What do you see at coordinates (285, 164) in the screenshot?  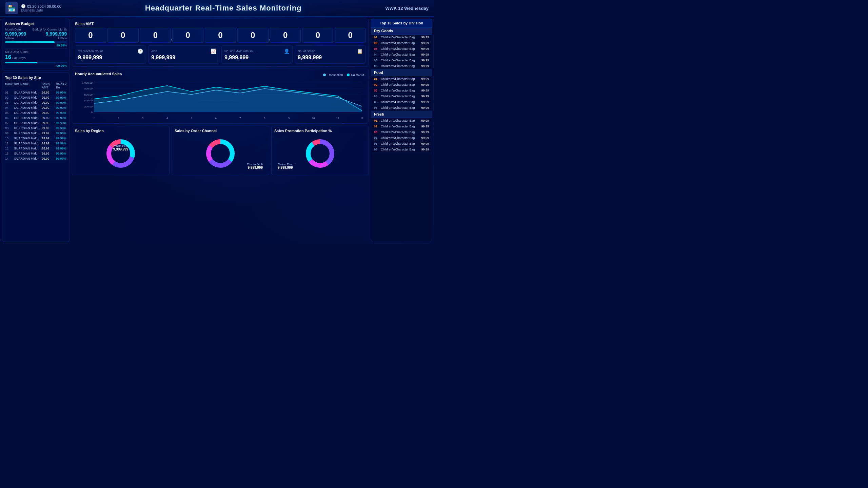 I see `promotion-label: Phnom Penh` at bounding box center [285, 164].